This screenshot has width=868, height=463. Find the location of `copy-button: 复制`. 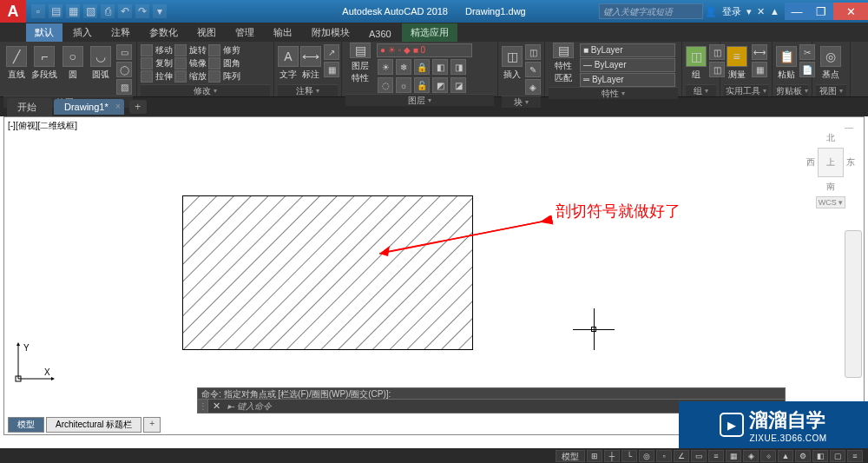

copy-button: 复制 is located at coordinates (156, 63).